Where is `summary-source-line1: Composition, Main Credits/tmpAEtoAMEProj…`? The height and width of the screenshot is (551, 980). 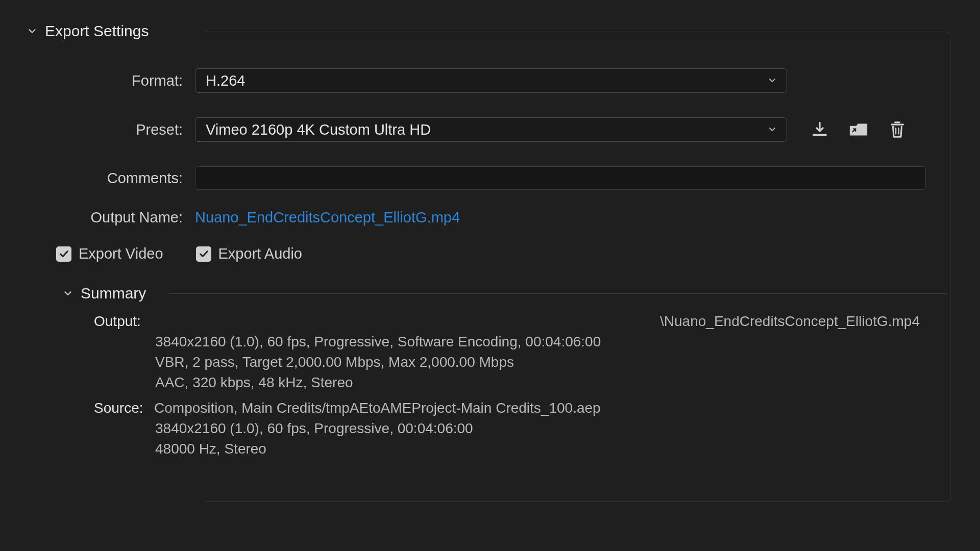 summary-source-line1: Composition, Main Credits/tmpAEtoAMEProj… is located at coordinates (378, 408).